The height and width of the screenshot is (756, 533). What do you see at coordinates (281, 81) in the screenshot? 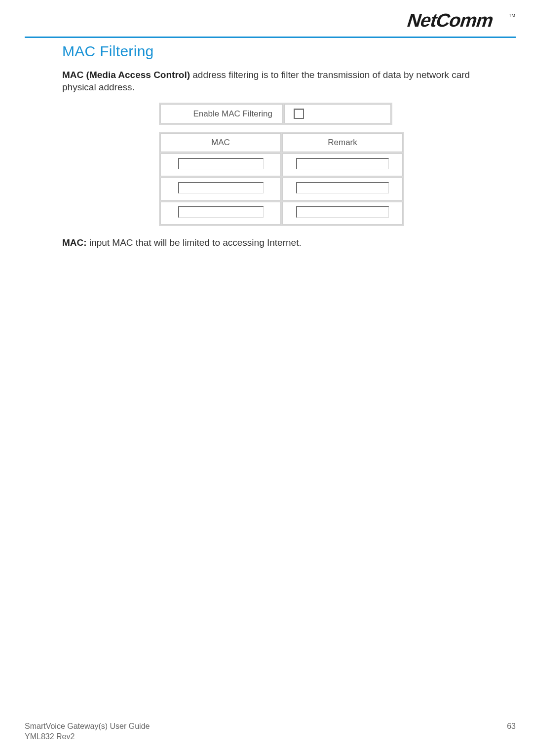
I see `intro-paragraph: MAC (Media Access Control) address filte…` at bounding box center [281, 81].